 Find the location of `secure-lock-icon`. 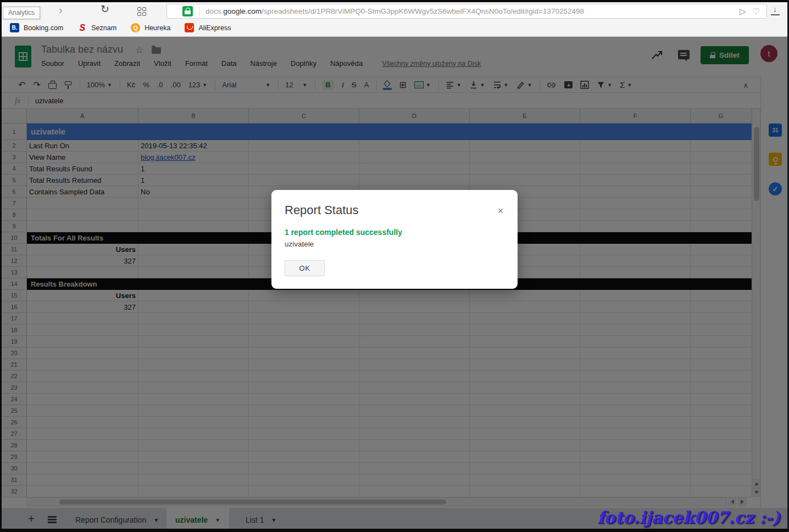

secure-lock-icon is located at coordinates (188, 11).